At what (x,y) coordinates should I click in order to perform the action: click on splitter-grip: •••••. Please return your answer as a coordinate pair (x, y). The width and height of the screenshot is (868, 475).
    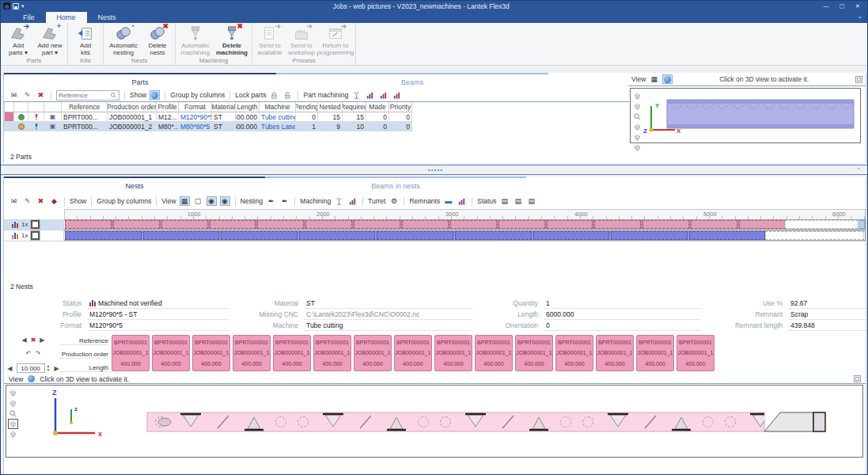
    Looking at the image, I should click on (435, 169).